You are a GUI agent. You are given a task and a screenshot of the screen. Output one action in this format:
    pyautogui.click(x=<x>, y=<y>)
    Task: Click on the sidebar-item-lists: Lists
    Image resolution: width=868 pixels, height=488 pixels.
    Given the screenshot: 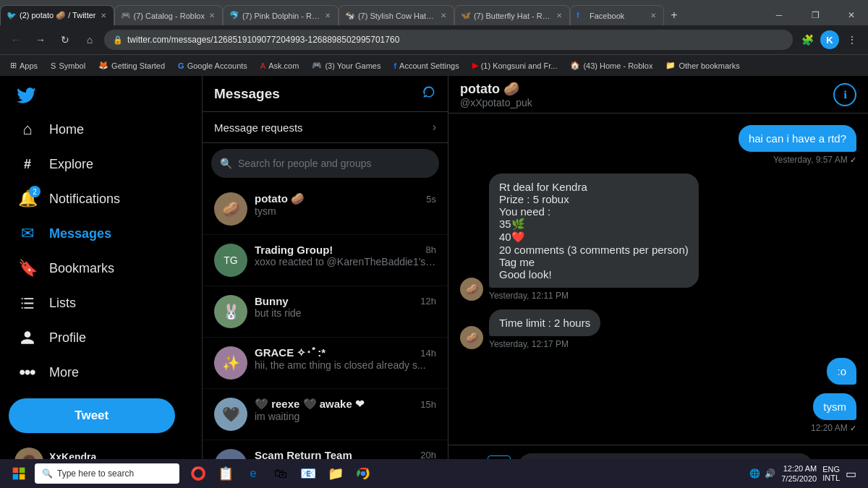 What is the action you would take?
    pyautogui.click(x=101, y=303)
    